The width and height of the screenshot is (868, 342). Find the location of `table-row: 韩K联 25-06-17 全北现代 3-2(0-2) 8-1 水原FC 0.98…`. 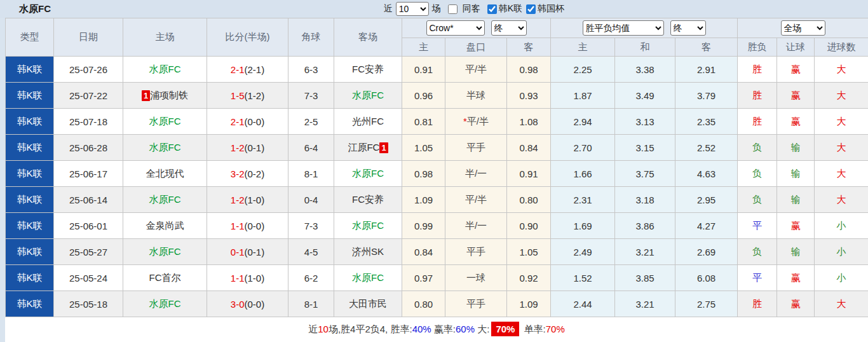

table-row: 韩K联 25-06-17 全北现代 3-2(0-2) 8-1 水原FC 0.98… is located at coordinates (437, 174).